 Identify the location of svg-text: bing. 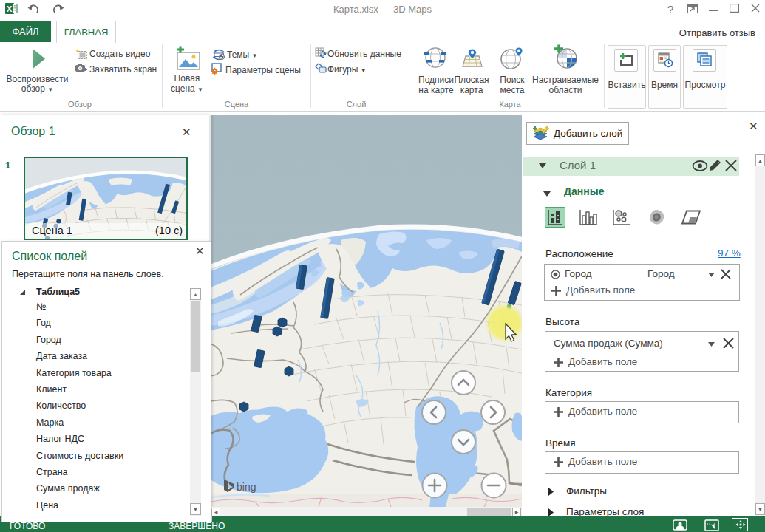
(246, 487).